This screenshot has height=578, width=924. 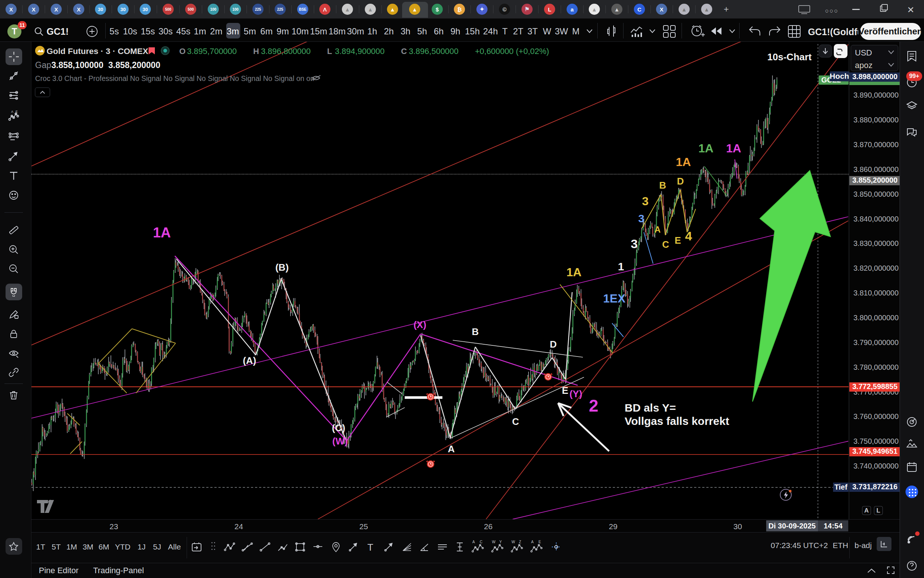 What do you see at coordinates (876, 441) in the screenshot?
I see `svg-text: 3.750,000000` at bounding box center [876, 441].